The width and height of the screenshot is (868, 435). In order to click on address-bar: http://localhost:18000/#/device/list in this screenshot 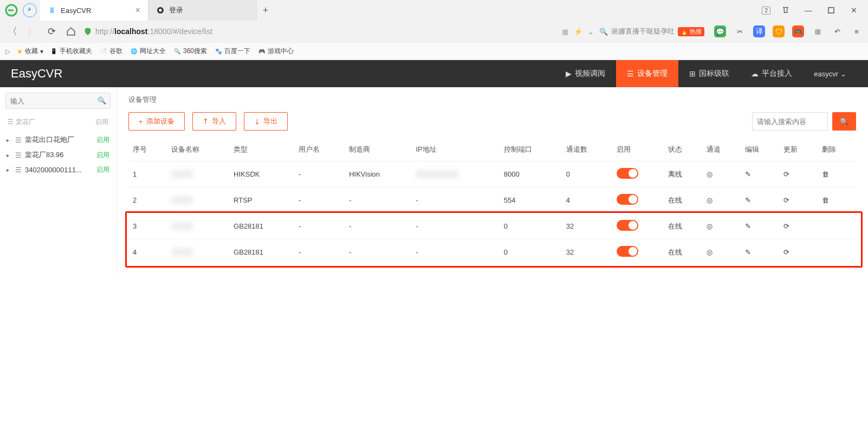, I will do `click(320, 31)`.